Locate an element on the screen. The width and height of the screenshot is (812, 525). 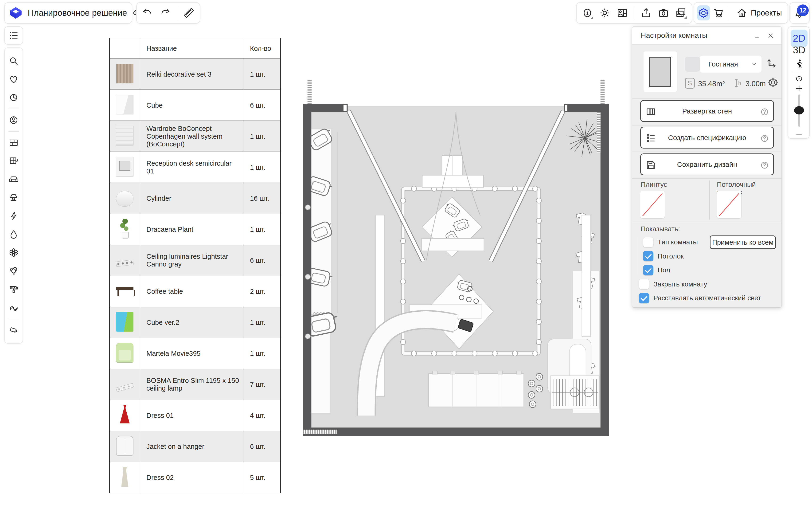
room-type-value: Гостиная is located at coordinates (723, 64).